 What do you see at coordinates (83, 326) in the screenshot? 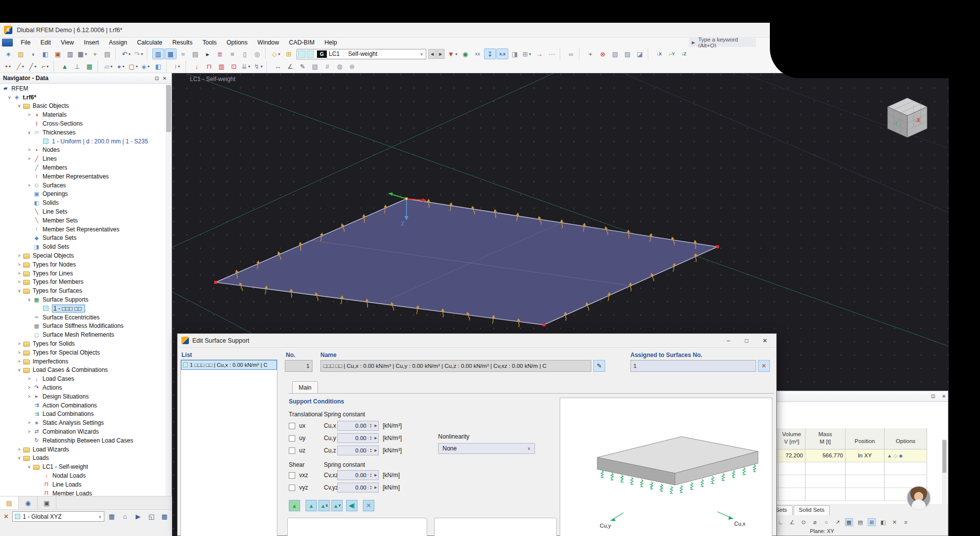
I see `tree-item-surface-stiffness-modifications: ▩Surface Stiffness Modifications` at bounding box center [83, 326].